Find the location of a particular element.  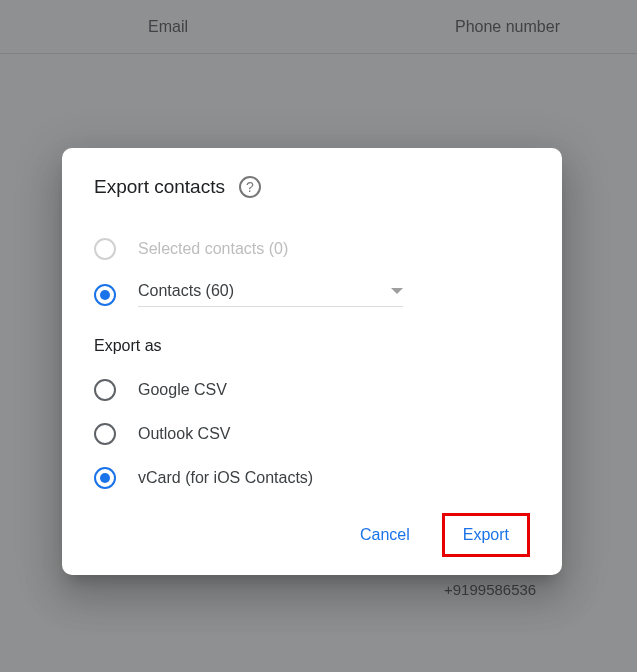

export-button: Export is located at coordinates (486, 535).